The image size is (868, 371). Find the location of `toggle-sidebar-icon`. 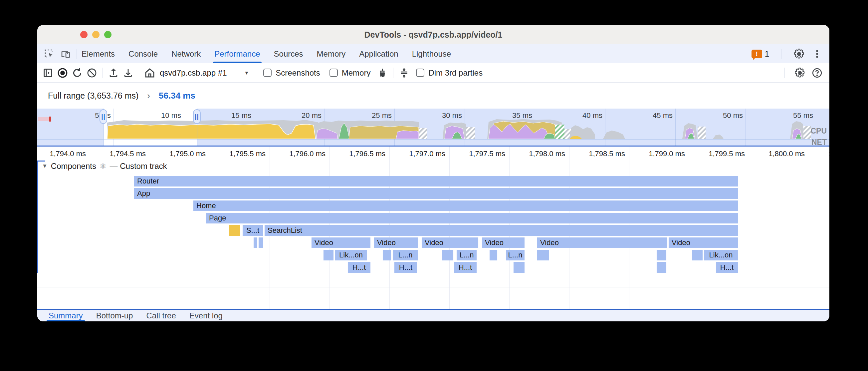

toggle-sidebar-icon is located at coordinates (48, 73).